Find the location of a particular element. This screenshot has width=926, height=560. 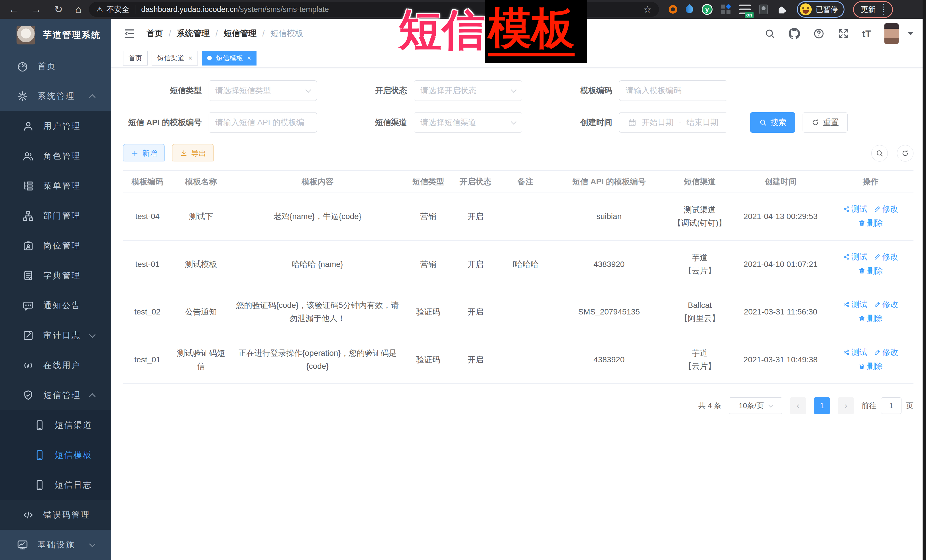

browser-menu-icon: ⋮⋮ is located at coordinates (884, 9).